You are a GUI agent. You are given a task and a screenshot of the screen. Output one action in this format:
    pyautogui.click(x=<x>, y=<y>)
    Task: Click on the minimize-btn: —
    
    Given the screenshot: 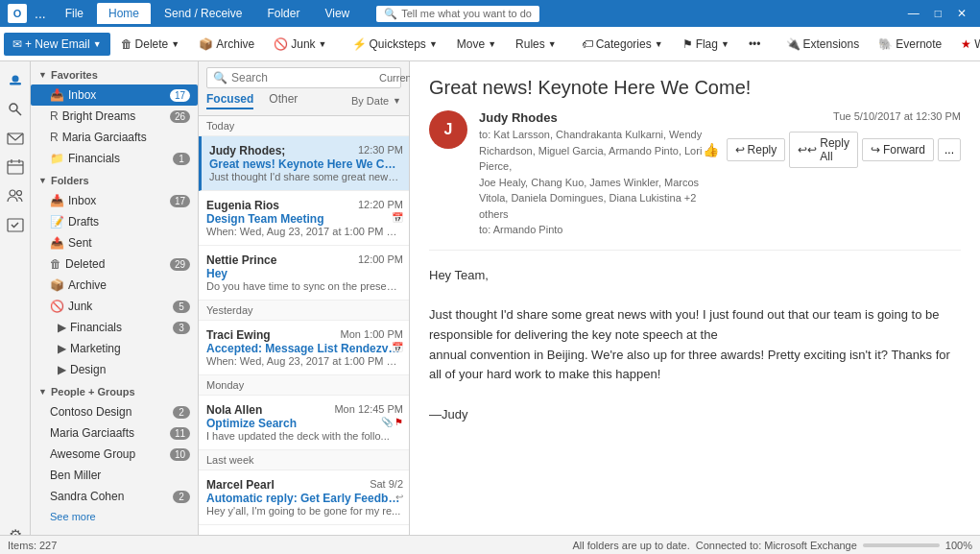 What is the action you would take?
    pyautogui.click(x=914, y=13)
    